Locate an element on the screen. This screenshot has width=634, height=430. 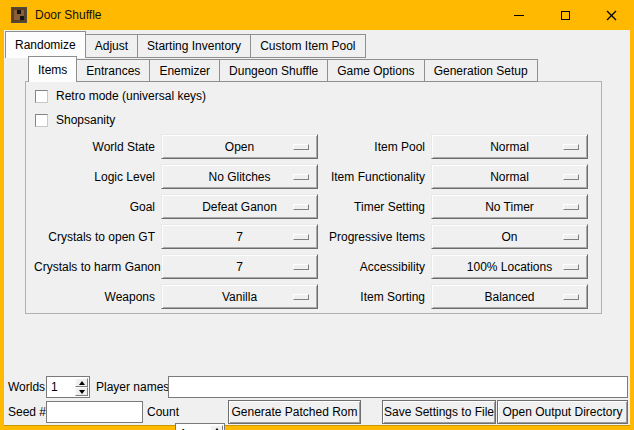
minimize-button is located at coordinates (519, 15).